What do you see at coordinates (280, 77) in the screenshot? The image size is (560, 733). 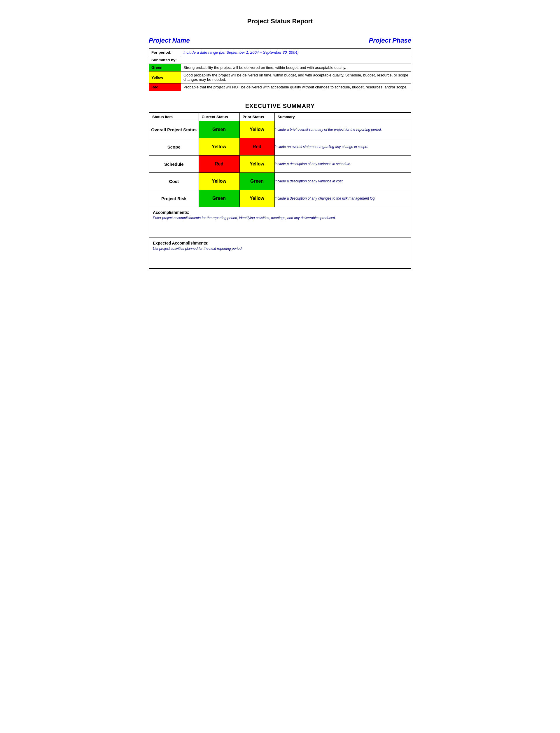 I see `status-yellow-row: Yellow Good probability the project will…` at bounding box center [280, 77].